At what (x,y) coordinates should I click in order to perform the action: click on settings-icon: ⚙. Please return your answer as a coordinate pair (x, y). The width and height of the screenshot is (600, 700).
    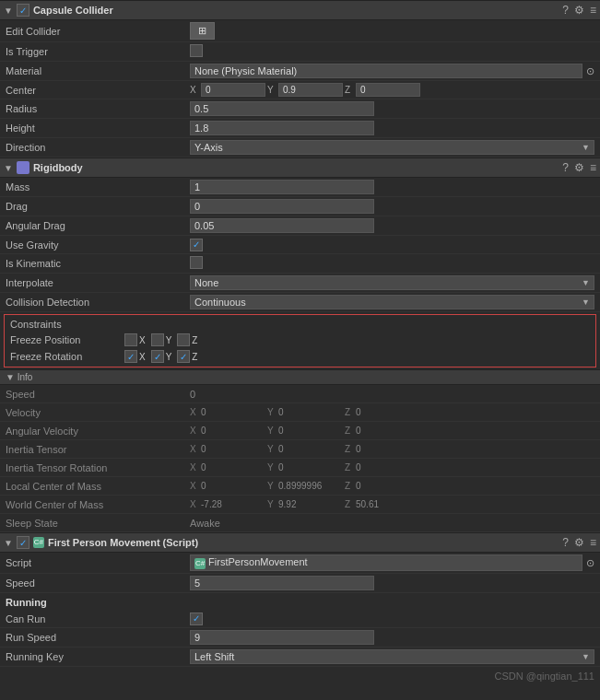
    Looking at the image, I should click on (579, 10).